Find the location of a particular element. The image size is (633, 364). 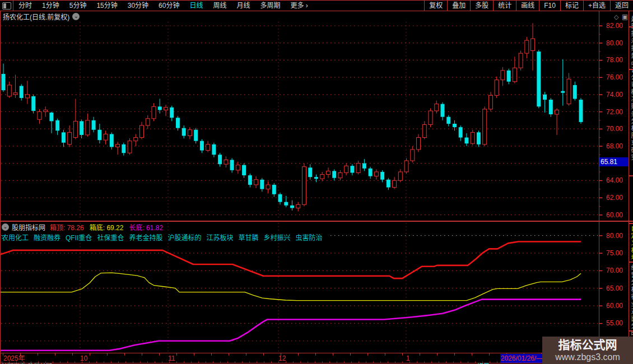

panel-icon: ▣ is located at coordinates (625, 17).